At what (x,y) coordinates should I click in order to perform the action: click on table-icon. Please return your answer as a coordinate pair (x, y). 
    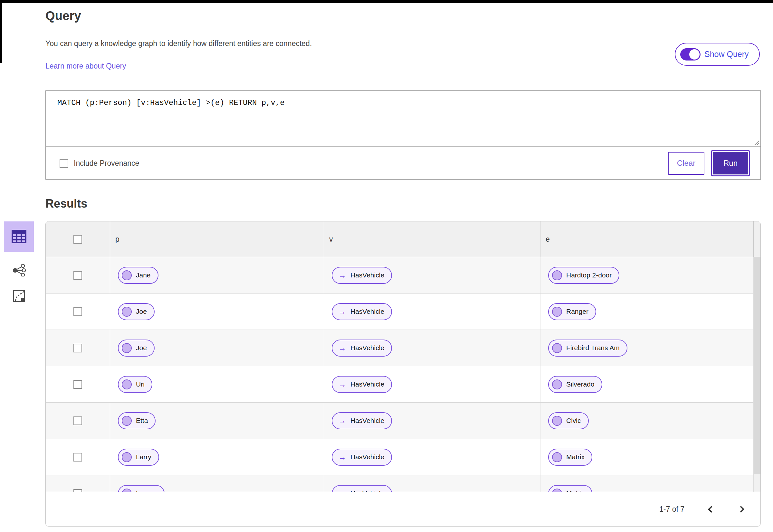
    Looking at the image, I should click on (19, 237).